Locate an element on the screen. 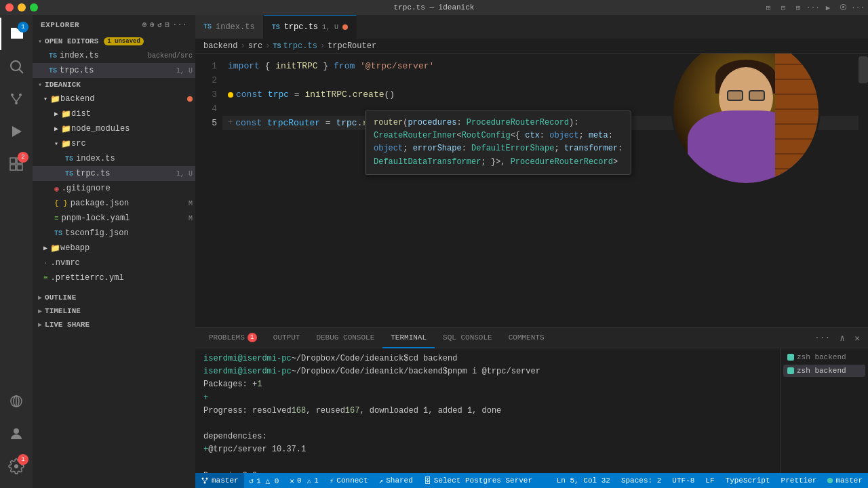 Image resolution: width=868 pixels, height=488 pixels. status-remote-branch: master is located at coordinates (845, 481).